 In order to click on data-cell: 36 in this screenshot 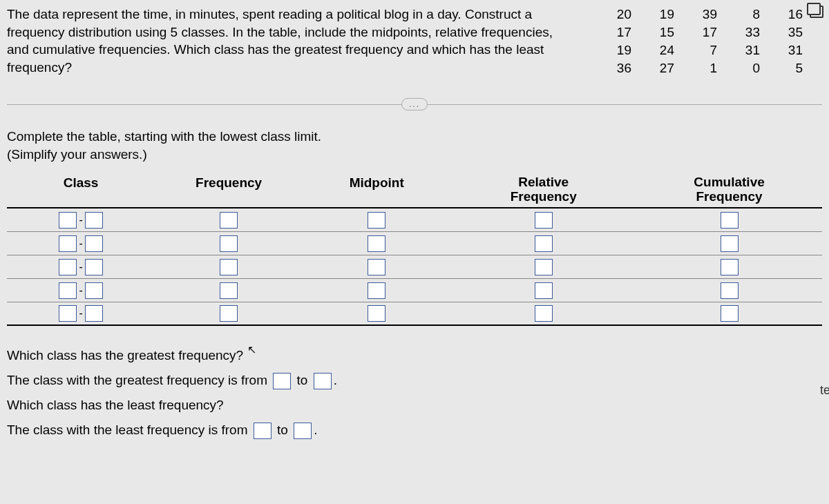, I will do `click(614, 68)`.